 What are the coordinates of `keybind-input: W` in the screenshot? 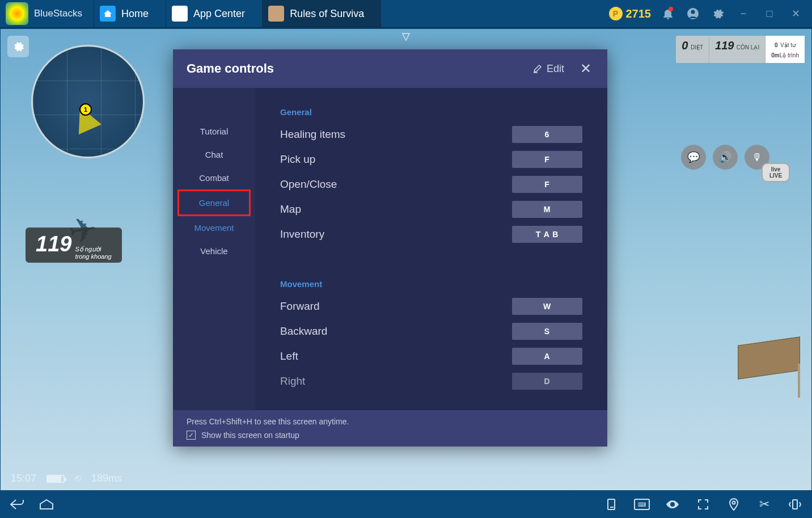 It's located at (547, 306).